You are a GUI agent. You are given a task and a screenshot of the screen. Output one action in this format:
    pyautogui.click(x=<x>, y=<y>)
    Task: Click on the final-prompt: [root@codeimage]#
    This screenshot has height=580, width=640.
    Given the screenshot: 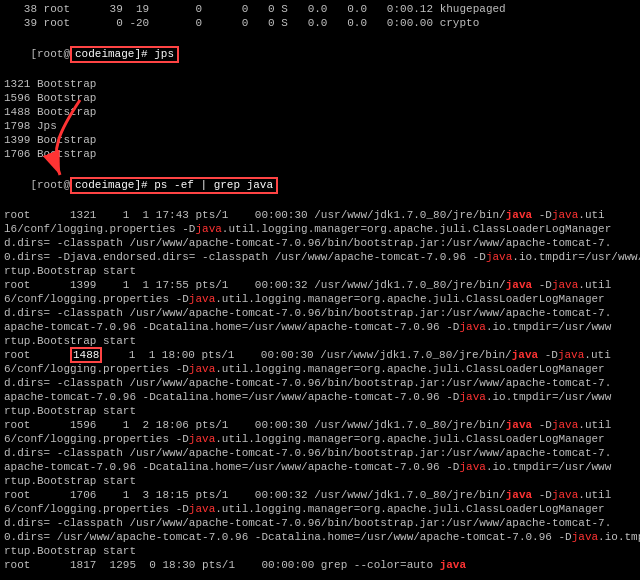 What is the action you would take?
    pyautogui.click(x=320, y=576)
    